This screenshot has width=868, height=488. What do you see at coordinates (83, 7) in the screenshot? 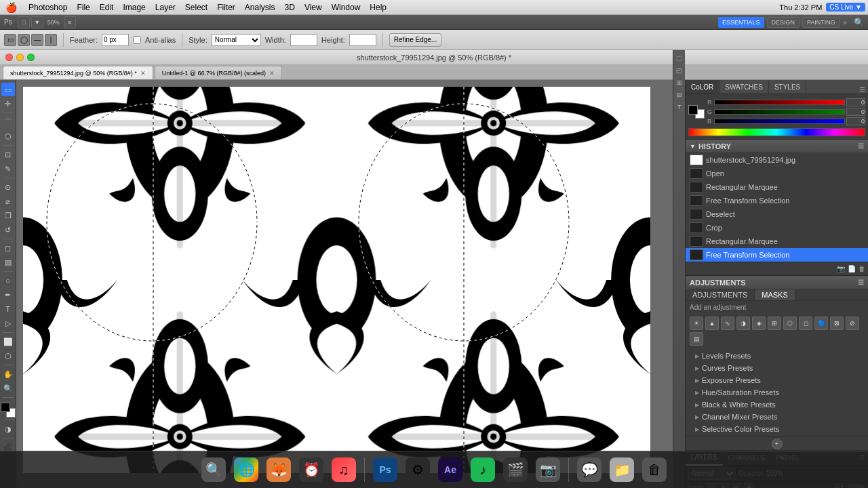
I see `menu-file: File` at bounding box center [83, 7].